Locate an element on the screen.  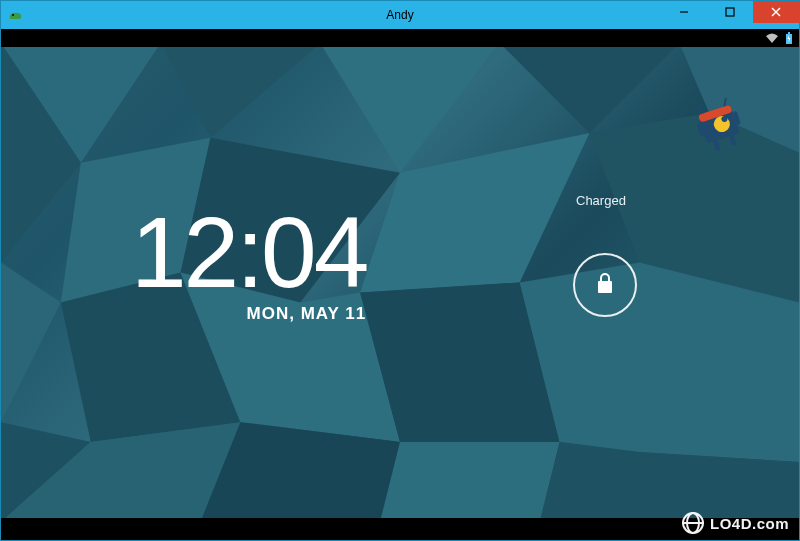
minimize-button is located at coordinates (684, 12).